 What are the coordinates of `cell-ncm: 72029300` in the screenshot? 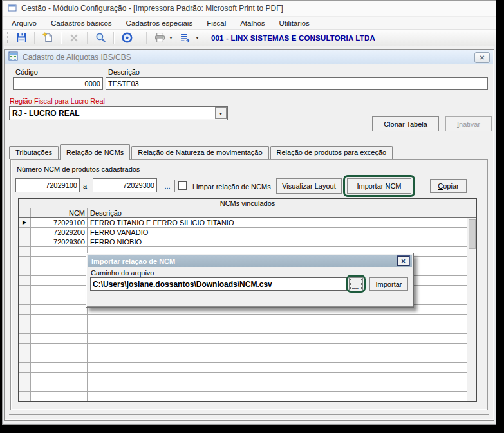 It's located at (59, 242).